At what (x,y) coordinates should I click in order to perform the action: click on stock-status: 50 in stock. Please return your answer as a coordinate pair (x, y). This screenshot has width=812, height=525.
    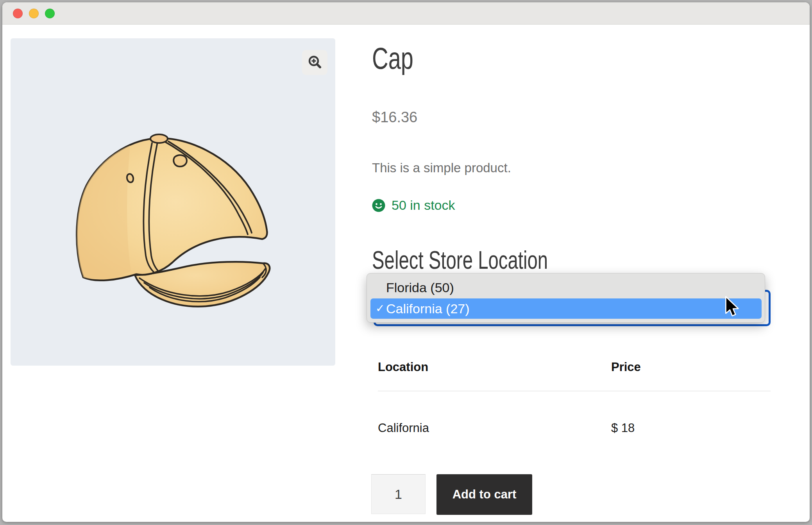
    Looking at the image, I should click on (413, 205).